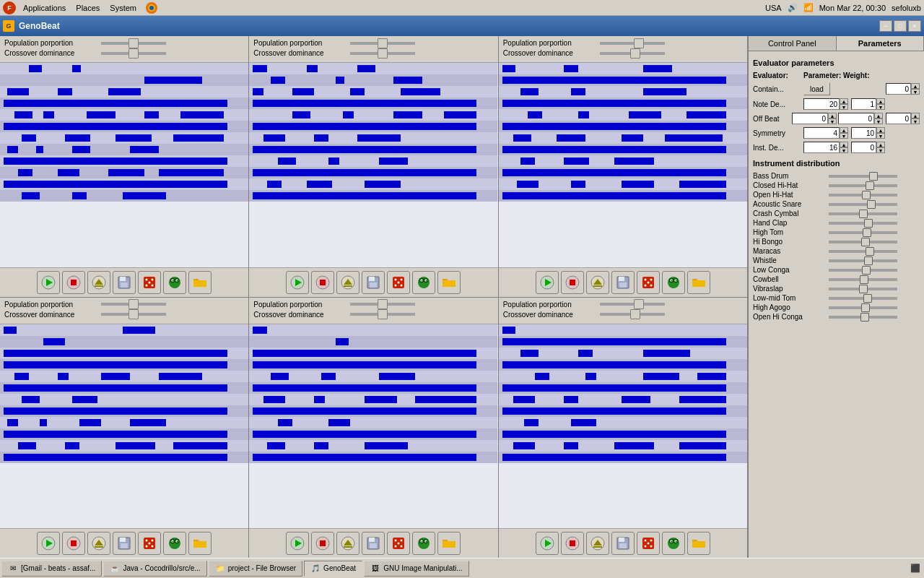  I want to click on tab-parameters: Parameters, so click(881, 43).